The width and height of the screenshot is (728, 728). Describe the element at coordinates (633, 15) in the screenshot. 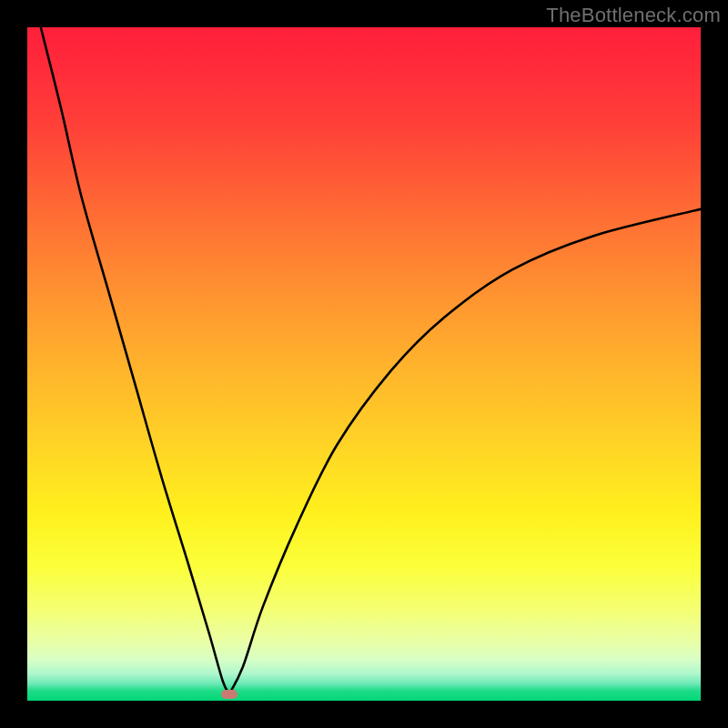

I see `watermark-text: TheBottleneck.com` at that location.